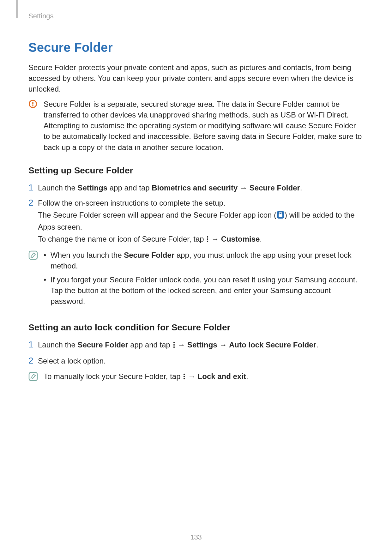 The width and height of the screenshot is (392, 554). I want to click on steps-setup: Launch the Settings app and tap Biometri…, so click(196, 214).